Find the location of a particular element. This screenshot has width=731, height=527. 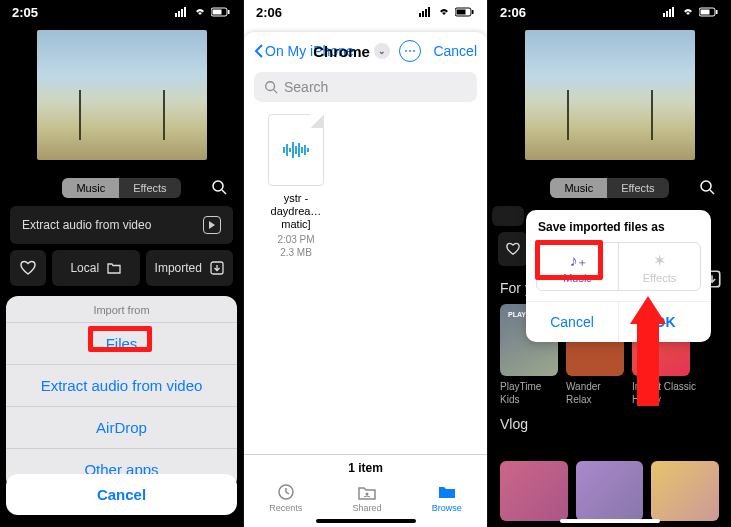

file-time: 2:03 PM is located at coordinates (296, 240).